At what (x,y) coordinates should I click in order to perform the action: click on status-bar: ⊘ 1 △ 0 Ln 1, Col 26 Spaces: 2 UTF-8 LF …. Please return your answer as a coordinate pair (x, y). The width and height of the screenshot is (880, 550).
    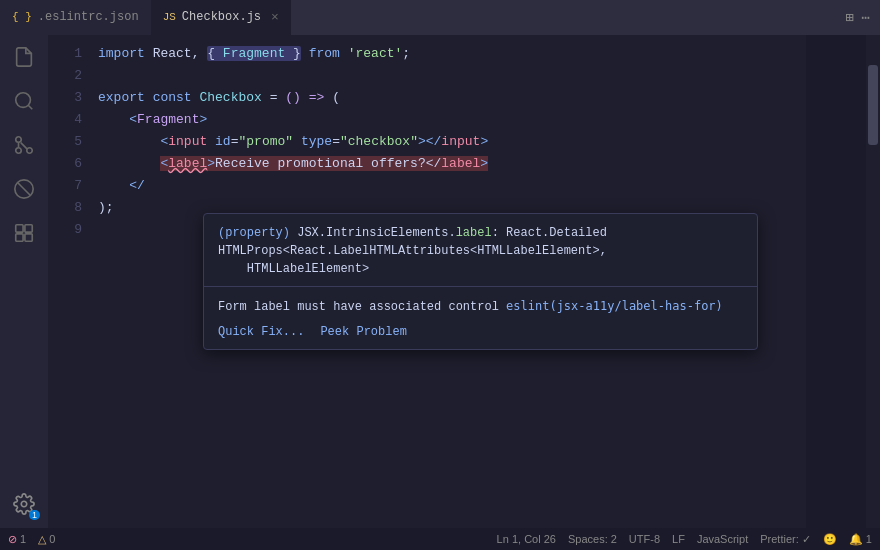
    Looking at the image, I should click on (440, 539).